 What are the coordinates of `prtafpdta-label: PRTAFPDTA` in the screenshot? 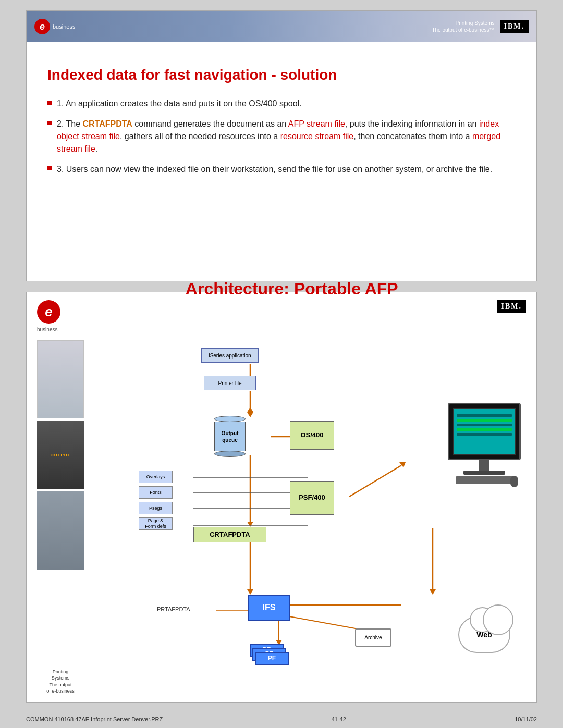 It's located at (174, 609).